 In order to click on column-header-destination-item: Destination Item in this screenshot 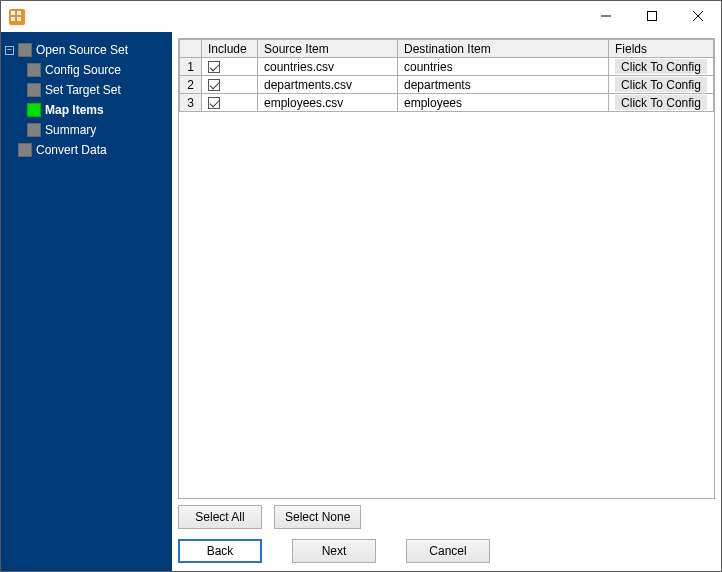, I will do `click(504, 49)`.